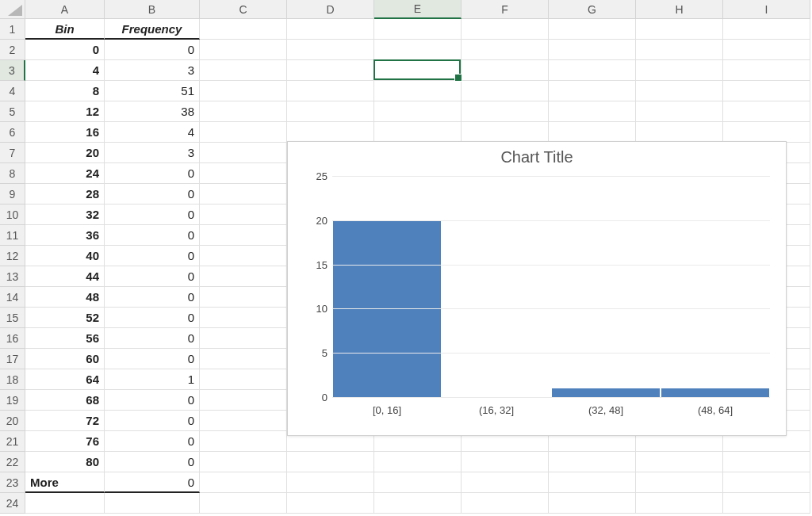 The image size is (812, 516). What do you see at coordinates (65, 256) in the screenshot?
I see `cell-A12: 40` at bounding box center [65, 256].